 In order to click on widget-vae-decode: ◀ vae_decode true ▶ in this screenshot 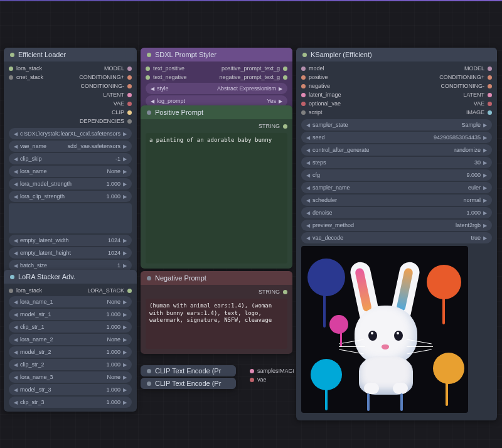, I will do `click(397, 238)`.